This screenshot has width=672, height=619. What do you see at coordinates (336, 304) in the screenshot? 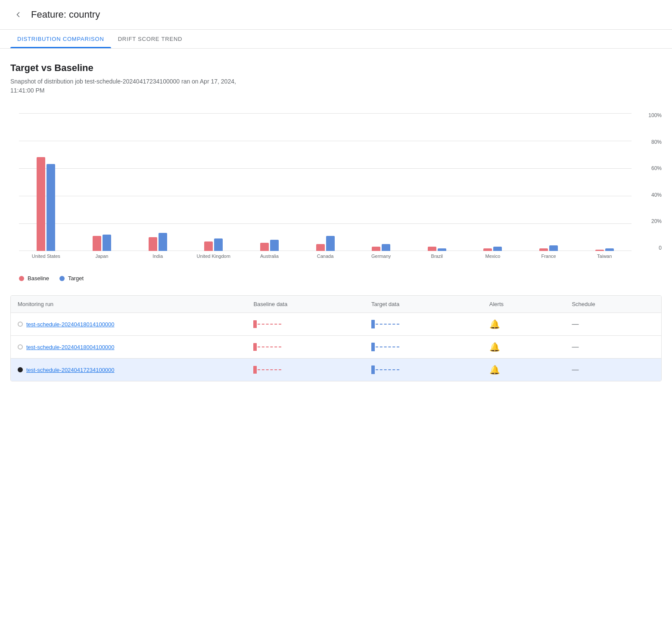
I see `table-header: Monitoring run Baseline data Target data…` at bounding box center [336, 304].